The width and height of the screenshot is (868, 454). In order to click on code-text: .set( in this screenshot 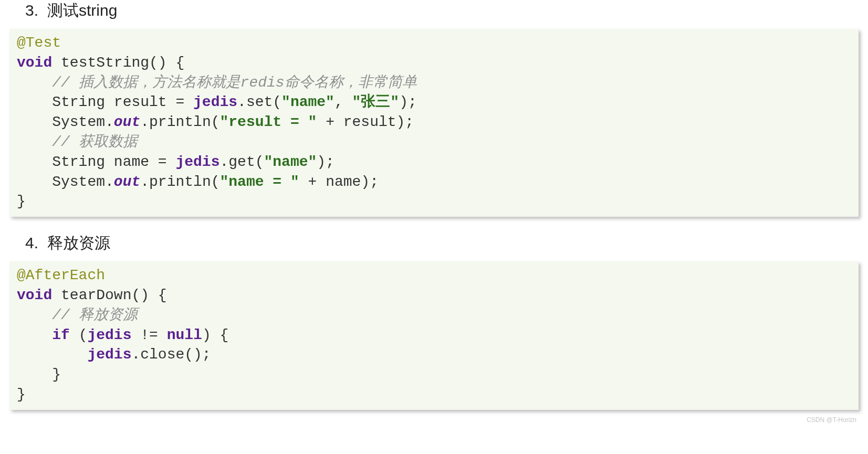, I will do `click(259, 102)`.